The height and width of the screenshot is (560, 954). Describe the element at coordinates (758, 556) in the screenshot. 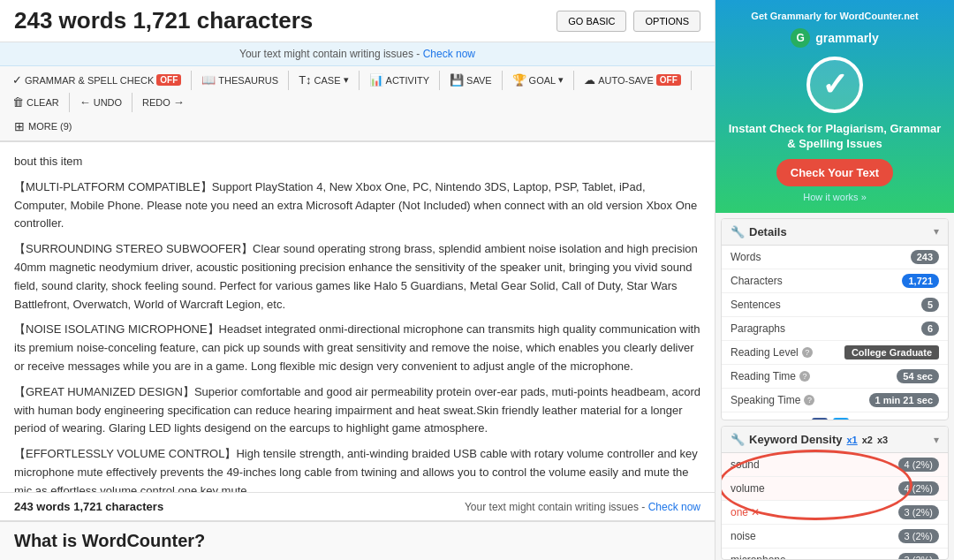

I see `keyword-microphone: microphone` at that location.